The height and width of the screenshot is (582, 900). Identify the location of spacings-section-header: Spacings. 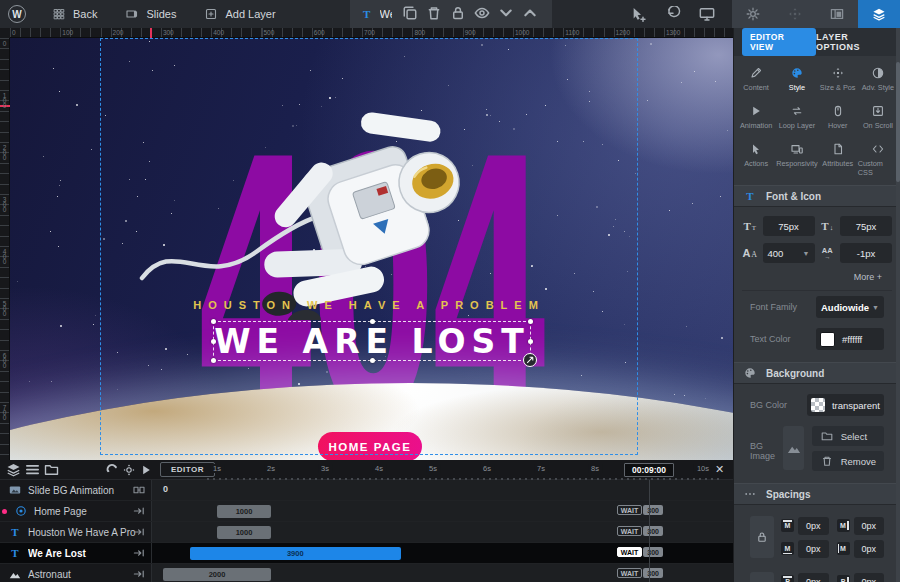
(817, 494).